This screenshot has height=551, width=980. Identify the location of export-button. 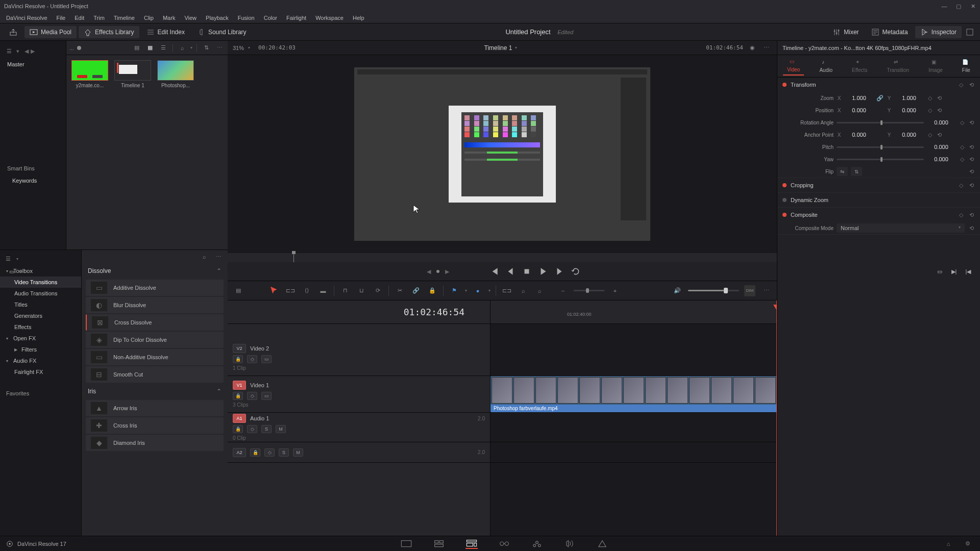
(13, 32).